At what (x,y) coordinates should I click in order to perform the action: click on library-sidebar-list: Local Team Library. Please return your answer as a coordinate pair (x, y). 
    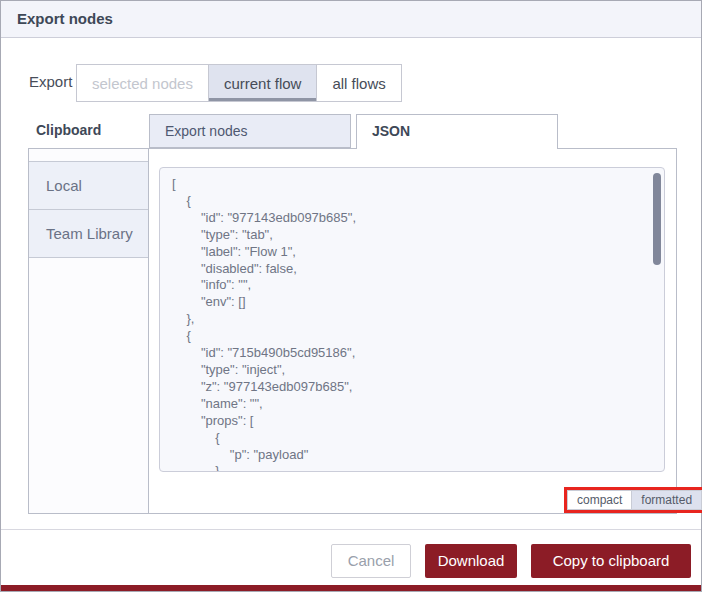
    Looking at the image, I should click on (88, 210).